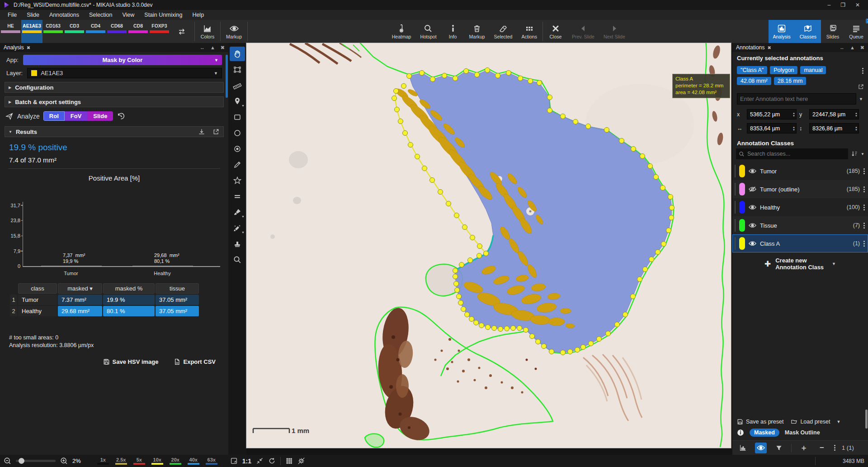 This screenshot has width=868, height=467. What do you see at coordinates (38, 289) in the screenshot?
I see `col-class: class` at bounding box center [38, 289].